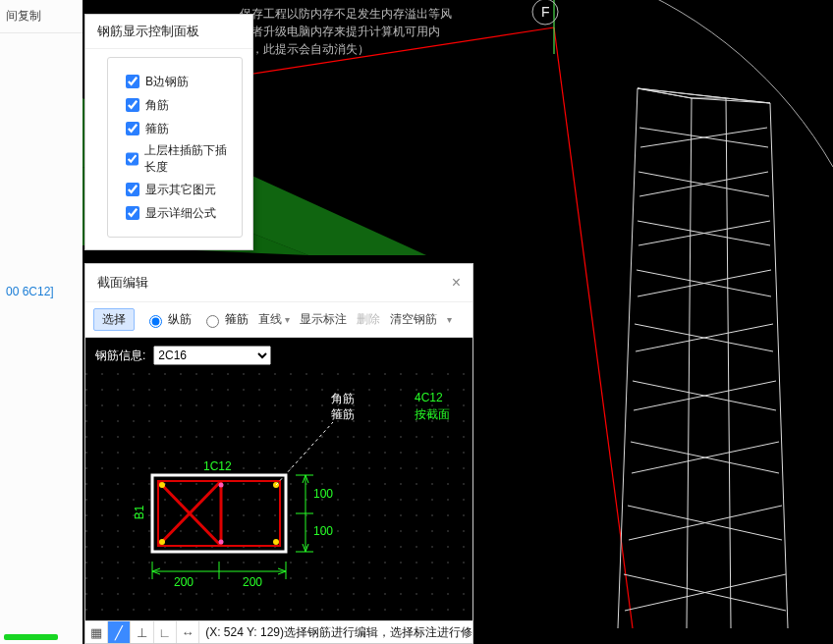 Image resolution: width=833 pixels, height=644 pixels. I want to click on bb-snap-icon: ↔, so click(189, 632).